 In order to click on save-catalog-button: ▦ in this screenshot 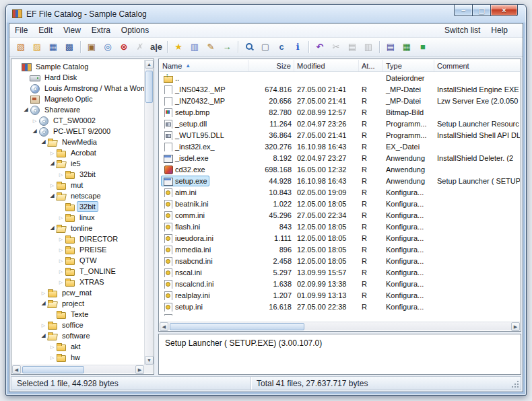, I will do `click(53, 47)`.